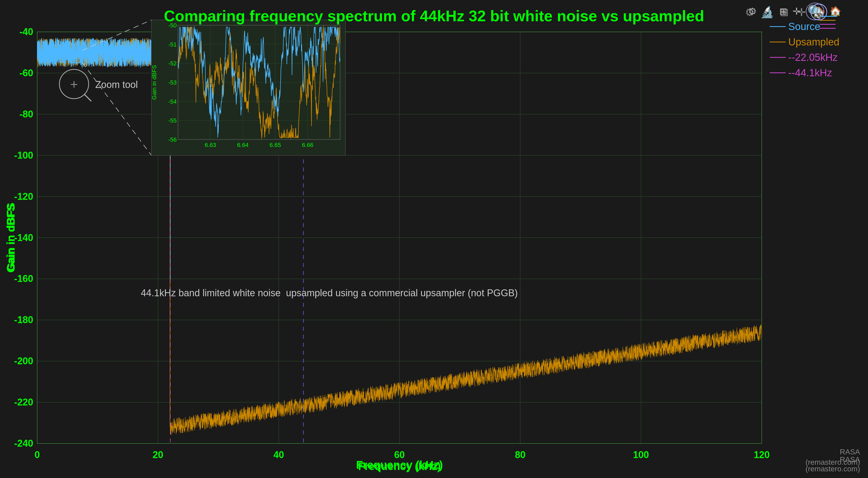 The width and height of the screenshot is (868, 478). Describe the element at coordinates (828, 24) in the screenshot. I see `legend-22khz-line` at that location.